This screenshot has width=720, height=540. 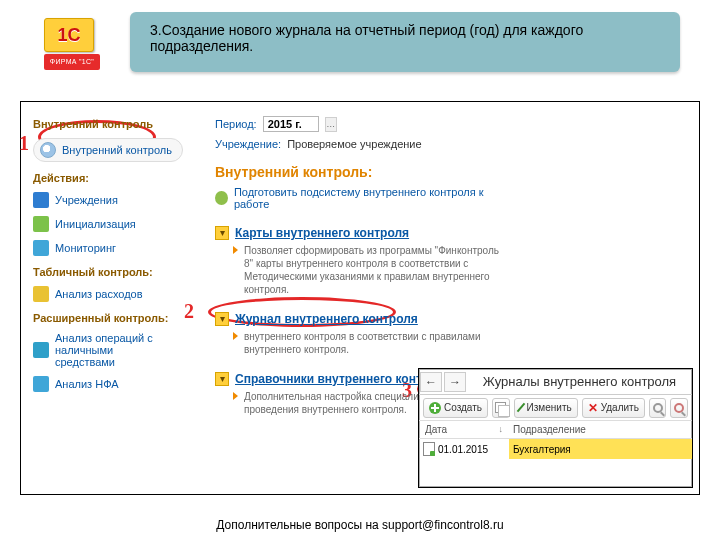 I want to click on init-icon, so click(x=41, y=224).